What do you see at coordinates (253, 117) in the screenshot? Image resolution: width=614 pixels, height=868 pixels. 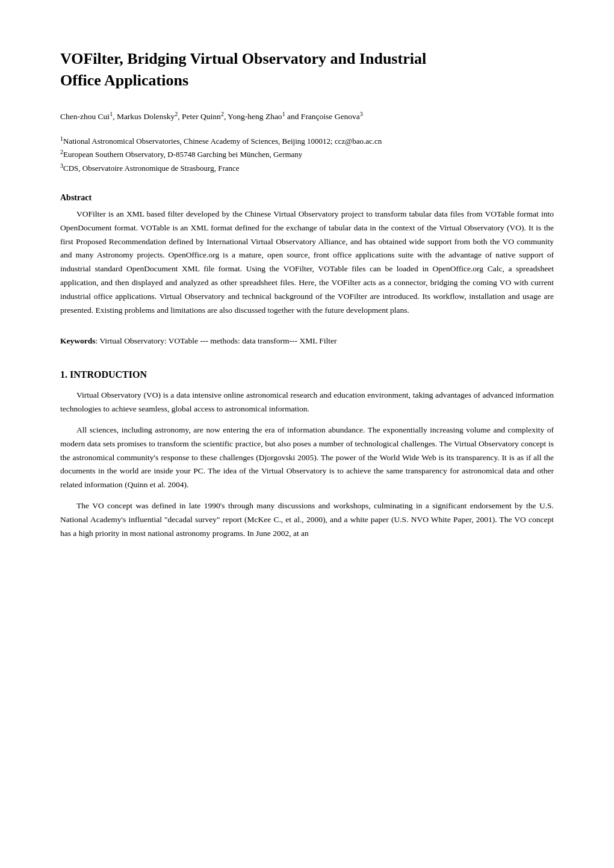 I see `author4-prefix: , Yong-heng Zhao` at bounding box center [253, 117].